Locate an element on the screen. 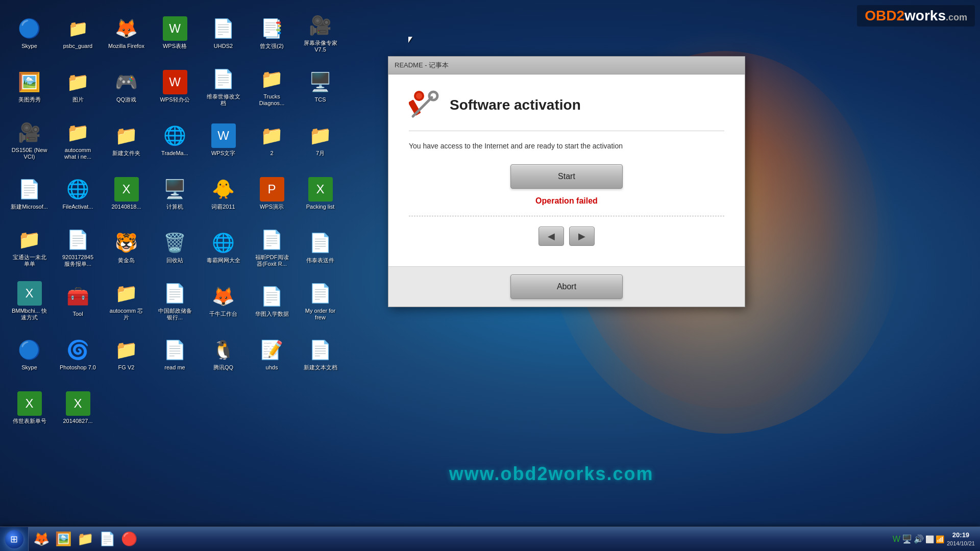 The width and height of the screenshot is (980, 551). icon-skype2: 🔵 Skype is located at coordinates (30, 355).